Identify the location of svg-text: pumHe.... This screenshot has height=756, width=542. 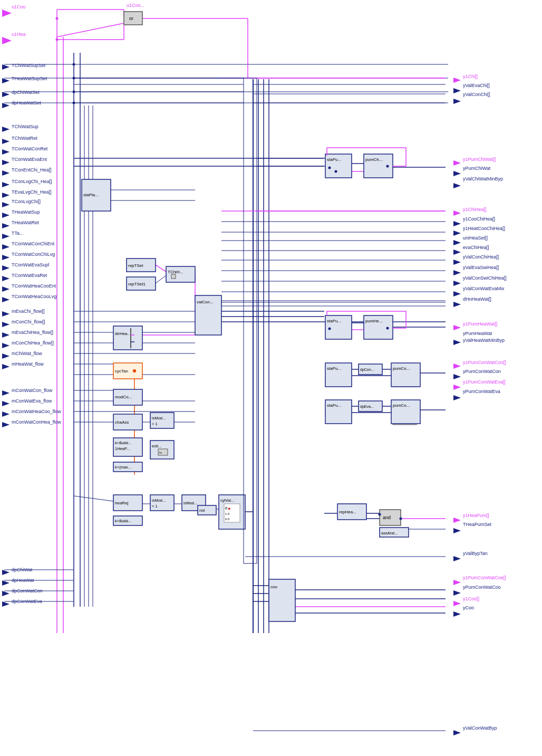
(374, 321).